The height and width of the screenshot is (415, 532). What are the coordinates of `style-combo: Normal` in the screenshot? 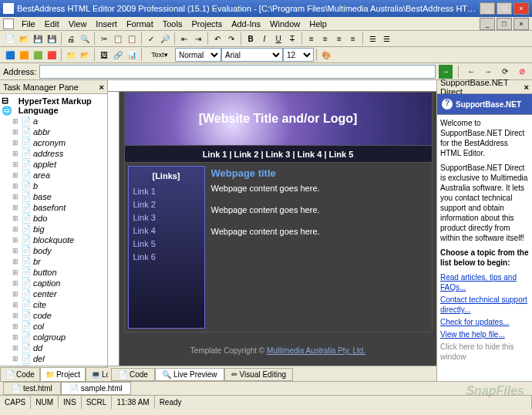 It's located at (198, 55).